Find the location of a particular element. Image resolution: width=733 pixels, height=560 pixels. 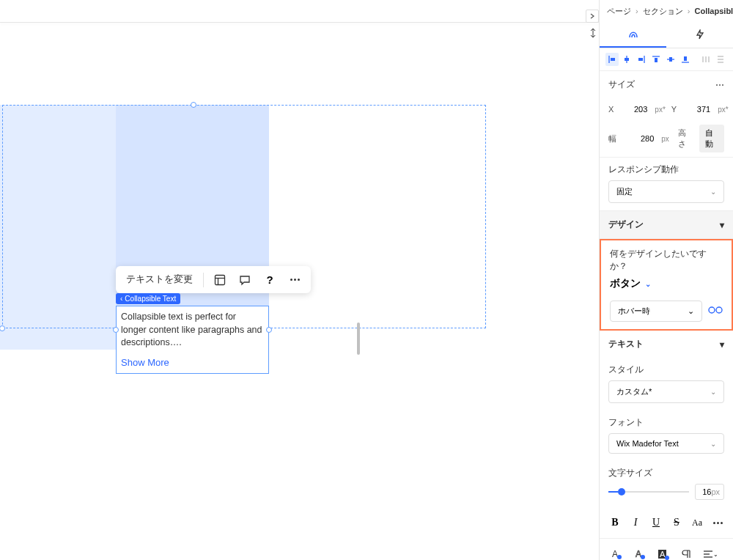

alignment-toolbar is located at coordinates (666, 60).